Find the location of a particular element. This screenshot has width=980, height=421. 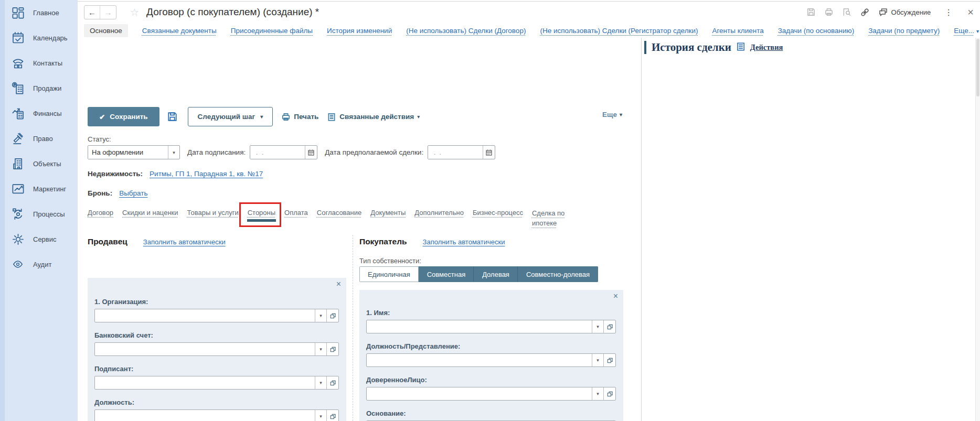

print-button: Печать is located at coordinates (300, 117).